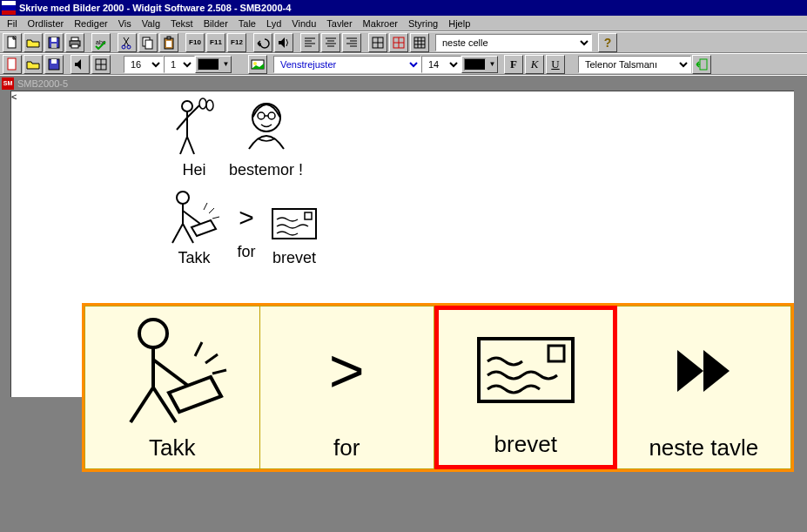 The image size is (807, 532). I want to click on menu-tekst: Tekst, so click(182, 24).